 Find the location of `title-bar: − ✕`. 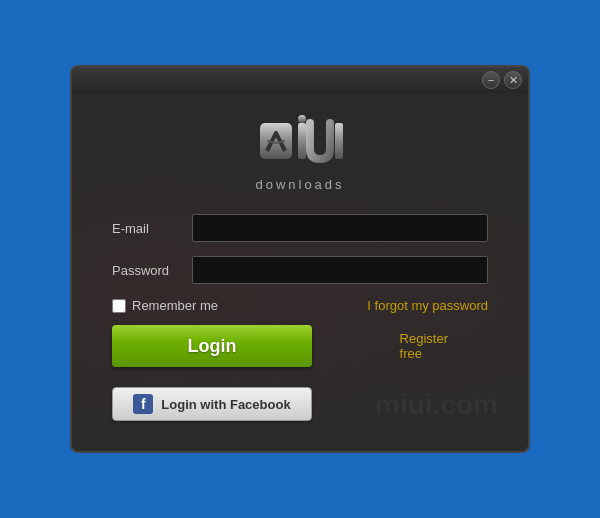

title-bar: − ✕ is located at coordinates (300, 80).